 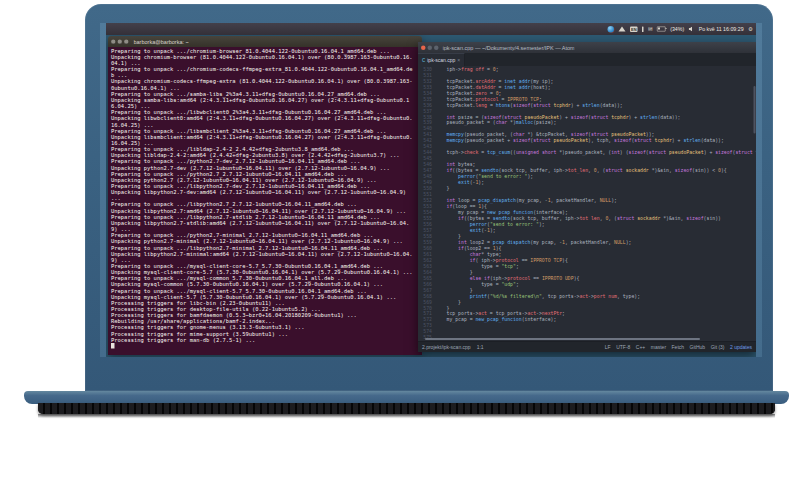 What do you see at coordinates (509, 48) in the screenshot?
I see `atom-window-title: ipk-scan.cpp — ~/Dokumenty/4.semester/IP…` at bounding box center [509, 48].